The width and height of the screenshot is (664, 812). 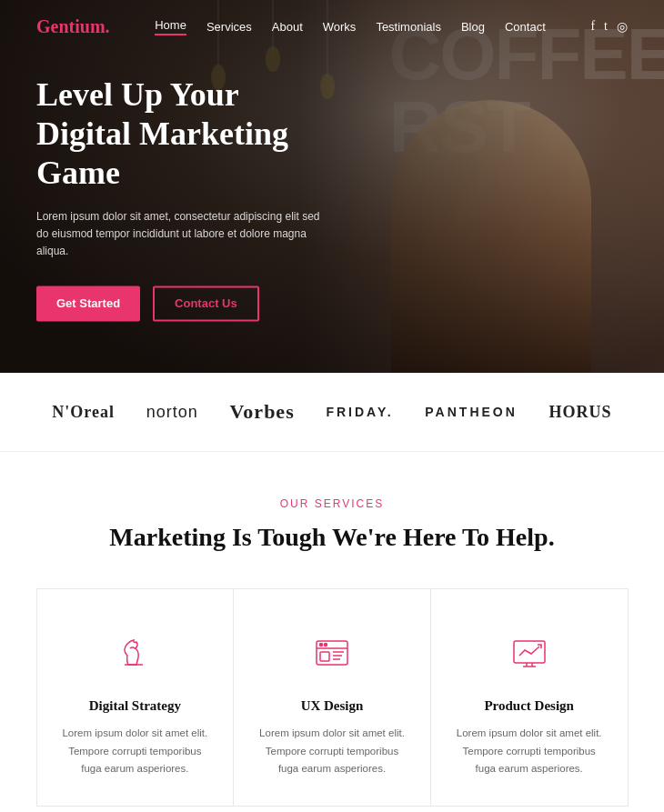 What do you see at coordinates (340, 27) in the screenshot?
I see `nav-works: Works` at bounding box center [340, 27].